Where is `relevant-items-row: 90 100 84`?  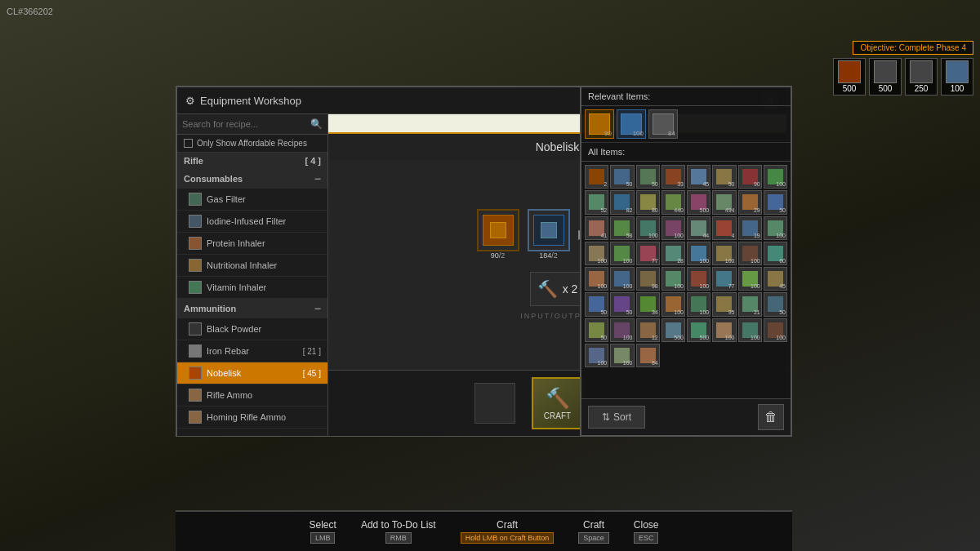 relevant-items-row: 90 100 84 is located at coordinates (686, 124).